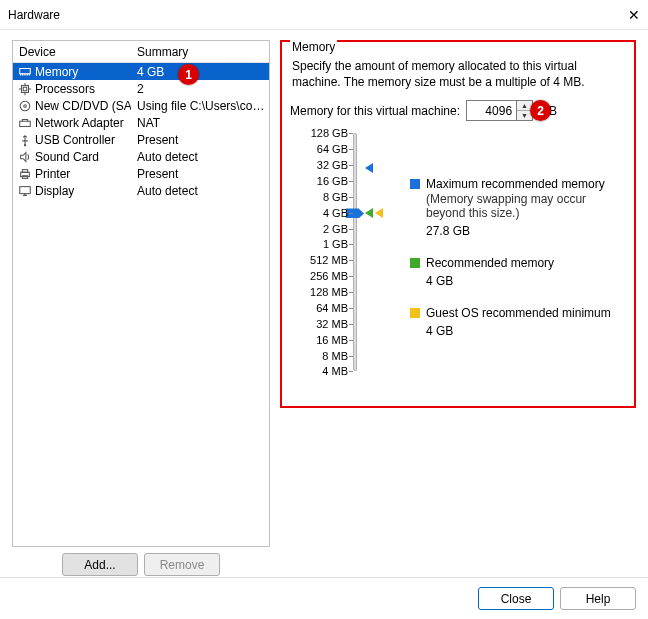 This screenshot has width=648, height=619. Describe the element at coordinates (540, 110) in the screenshot. I see `annotation-2: 2` at that location.